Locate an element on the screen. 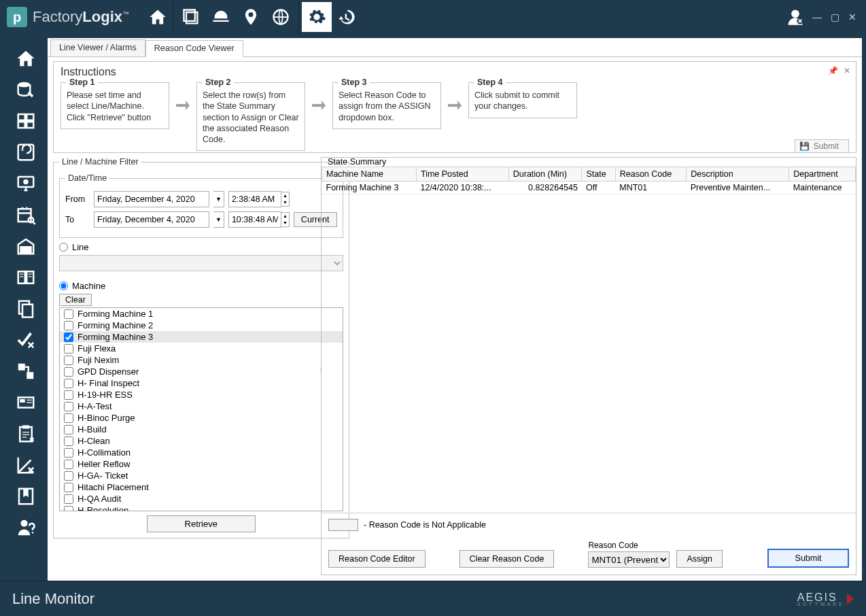 Image resolution: width=866 pixels, height=616 pixels. from-time-spinner: ▲▼ is located at coordinates (285, 199).